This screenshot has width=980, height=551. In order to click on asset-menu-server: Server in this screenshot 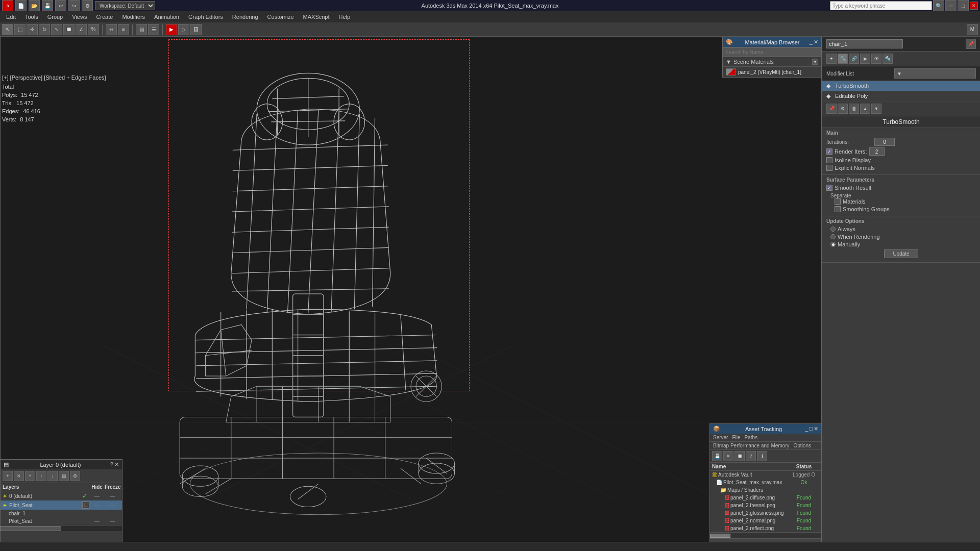, I will do `click(721, 438)`.